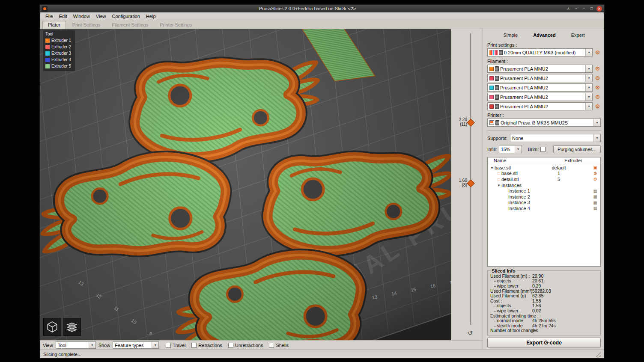 This screenshot has width=644, height=362. What do you see at coordinates (510, 149) in the screenshot?
I see `infill-select: 15% ▾` at bounding box center [510, 149].